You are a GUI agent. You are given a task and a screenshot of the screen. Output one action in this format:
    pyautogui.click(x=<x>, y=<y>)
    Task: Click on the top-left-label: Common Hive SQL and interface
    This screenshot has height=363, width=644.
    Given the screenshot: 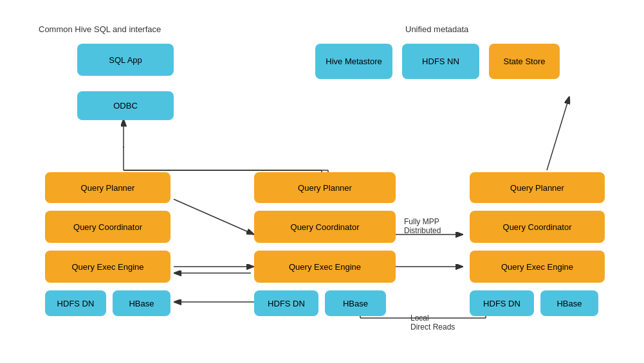 What is the action you would take?
    pyautogui.click(x=100, y=30)
    